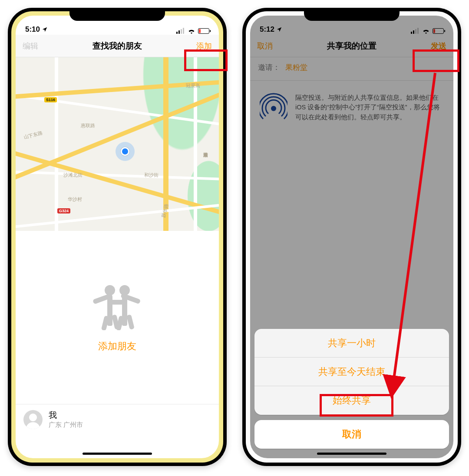 The width and height of the screenshot is (469, 476). Describe the element at coordinates (436, 61) in the screenshot. I see `annotation-highlight-send` at that location.